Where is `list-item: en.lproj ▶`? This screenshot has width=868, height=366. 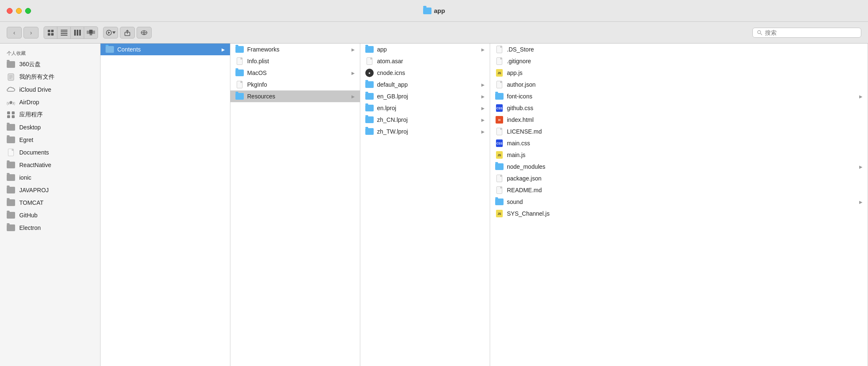 list-item: en.lproj ▶ is located at coordinates (425, 108).